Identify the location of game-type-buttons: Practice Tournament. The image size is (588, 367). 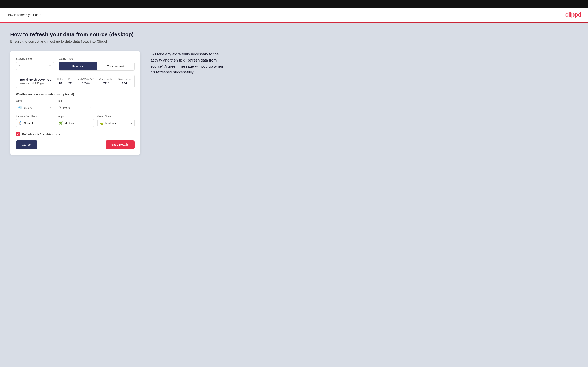
(97, 66).